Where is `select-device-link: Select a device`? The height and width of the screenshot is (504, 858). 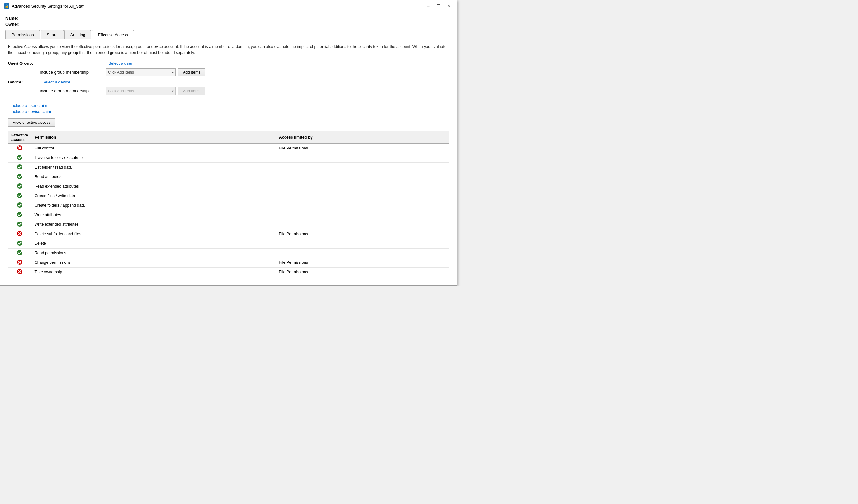
select-device-link: Select a device is located at coordinates (56, 82).